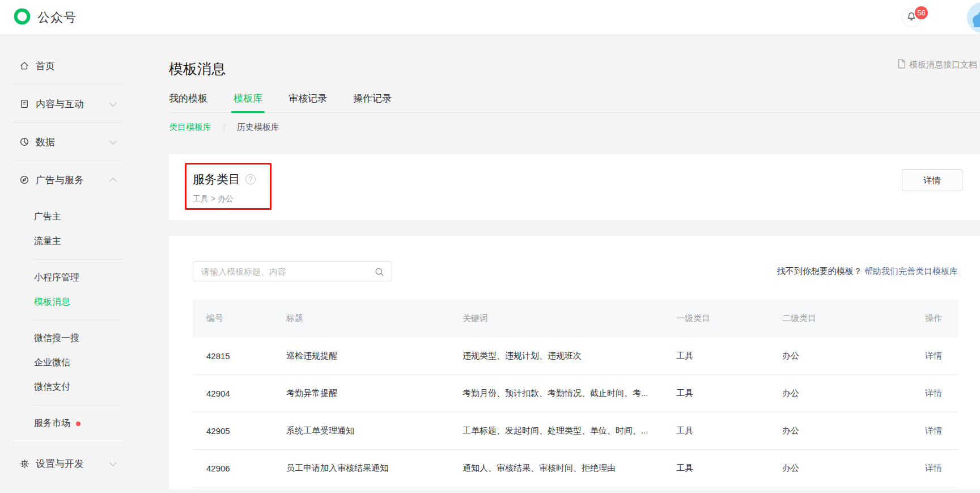 The height and width of the screenshot is (493, 980). What do you see at coordinates (569, 469) in the screenshot?
I see `cell-keywords: 通知人、审核结果、审核时间、拒绝理由` at bounding box center [569, 469].